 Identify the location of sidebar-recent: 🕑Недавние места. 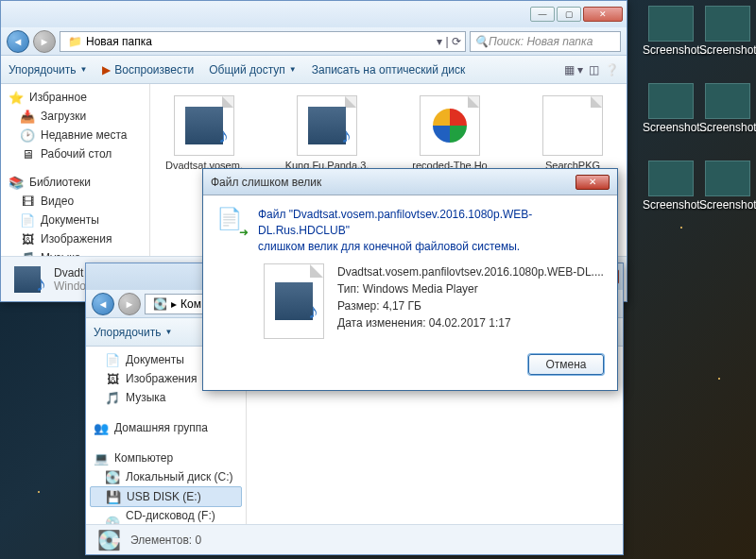
(76, 135).